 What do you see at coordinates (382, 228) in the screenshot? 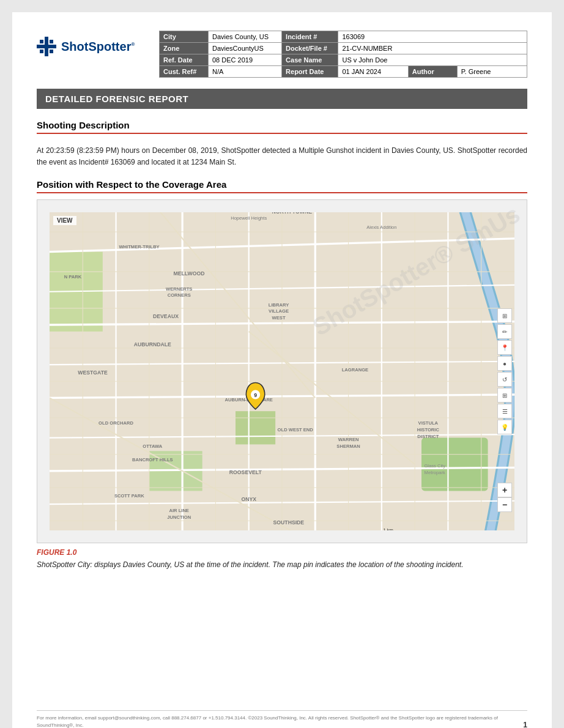
I see `svg-text: Alexis Addition` at bounding box center [382, 228].